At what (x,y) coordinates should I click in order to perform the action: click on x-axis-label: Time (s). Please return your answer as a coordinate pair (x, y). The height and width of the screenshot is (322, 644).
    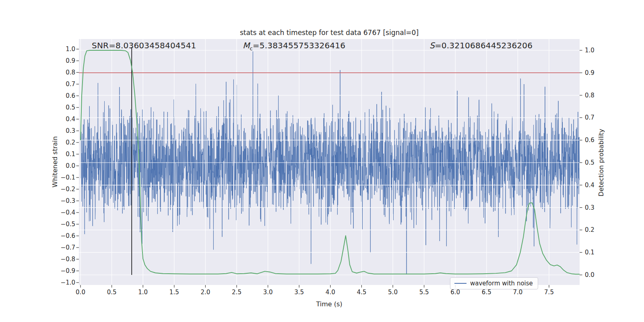
    Looking at the image, I should click on (329, 304).